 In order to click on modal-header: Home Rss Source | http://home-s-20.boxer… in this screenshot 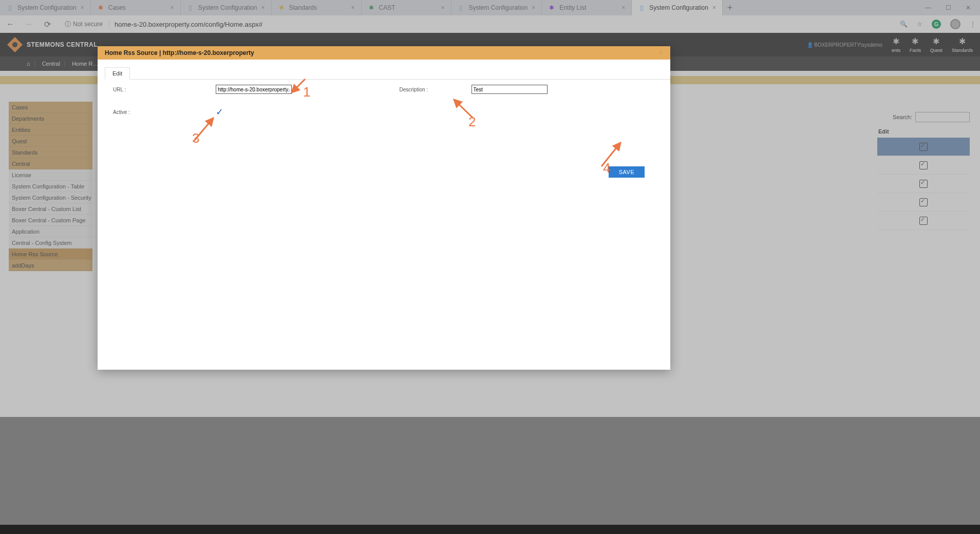, I will do `click(384, 53)`.